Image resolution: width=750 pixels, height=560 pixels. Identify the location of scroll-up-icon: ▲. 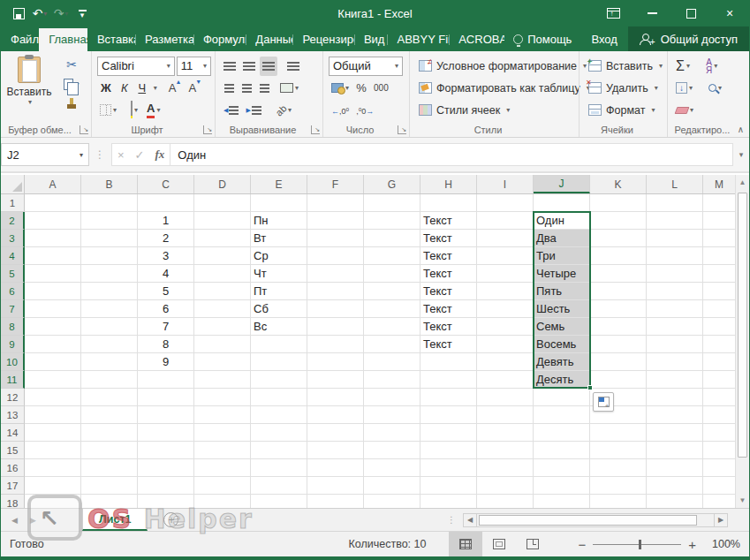
(742, 182).